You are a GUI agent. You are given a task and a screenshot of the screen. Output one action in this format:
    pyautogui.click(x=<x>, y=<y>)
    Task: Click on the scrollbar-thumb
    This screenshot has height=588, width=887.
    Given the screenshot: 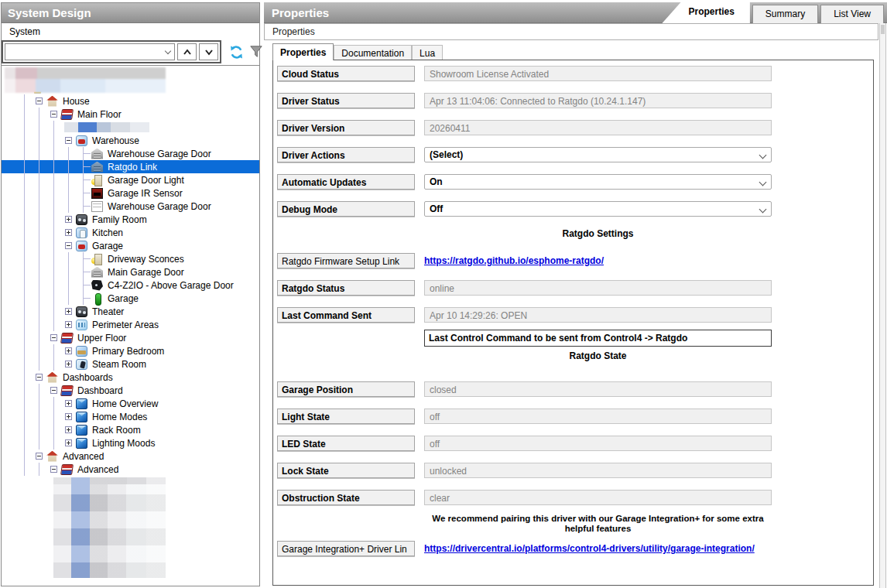 What is the action you would take?
    pyautogui.click(x=882, y=29)
    